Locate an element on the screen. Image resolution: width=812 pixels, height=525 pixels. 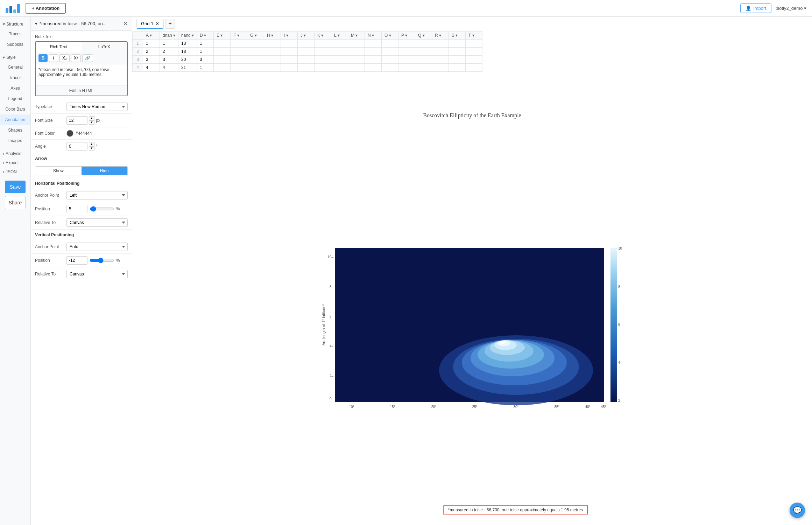
col-header-H: H ▾ is located at coordinates (273, 36).